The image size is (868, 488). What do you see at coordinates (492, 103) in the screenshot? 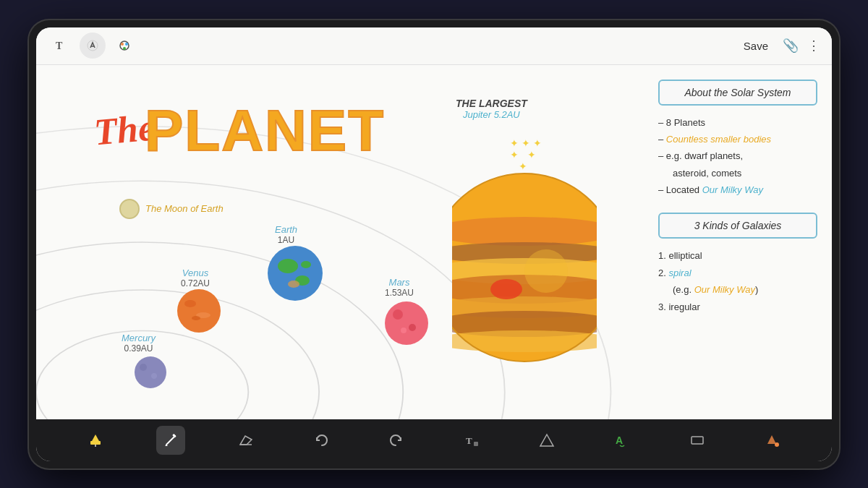
I see `largest-heading: THE LARGEST` at bounding box center [492, 103].